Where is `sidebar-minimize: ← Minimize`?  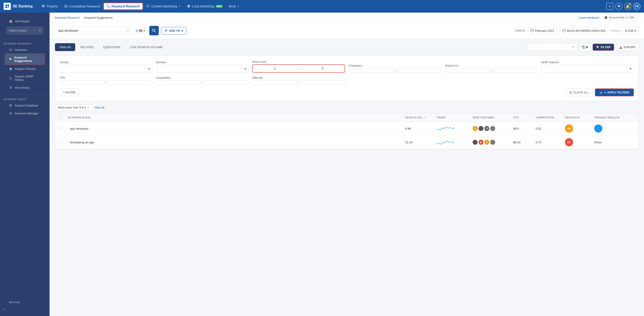 sidebar-minimize: ← Minimize is located at coordinates (25, 302).